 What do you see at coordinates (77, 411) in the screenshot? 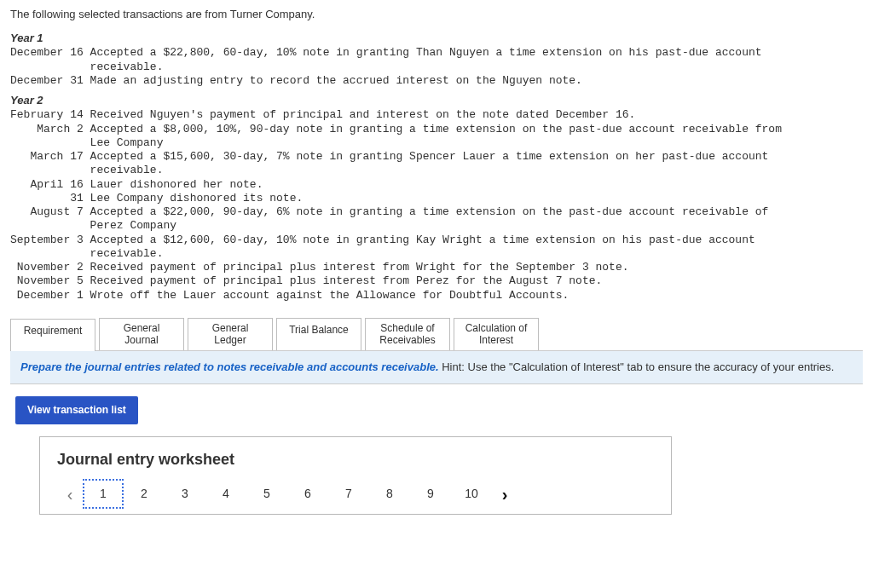
I see `view-transaction-list-button: View transaction list` at bounding box center [77, 411].